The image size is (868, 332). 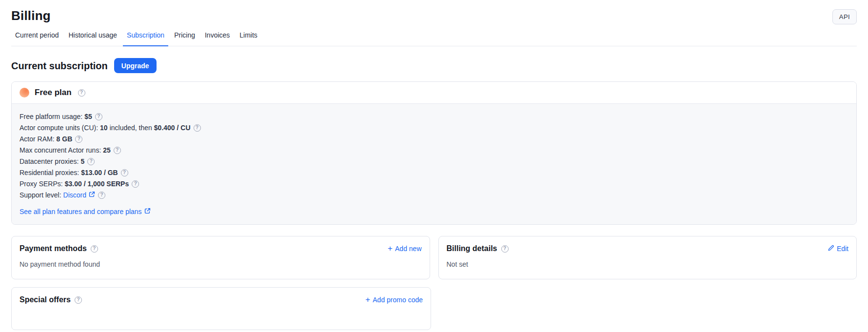 I want to click on row-mid-text: included, then, so click(x=131, y=128).